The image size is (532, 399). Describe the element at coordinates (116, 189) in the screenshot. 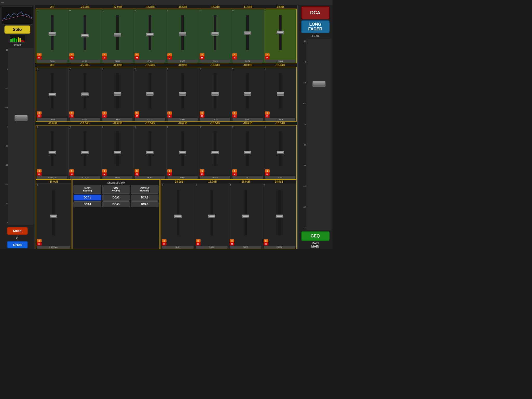

I see `sub-routing-button: SUBRouting` at that location.